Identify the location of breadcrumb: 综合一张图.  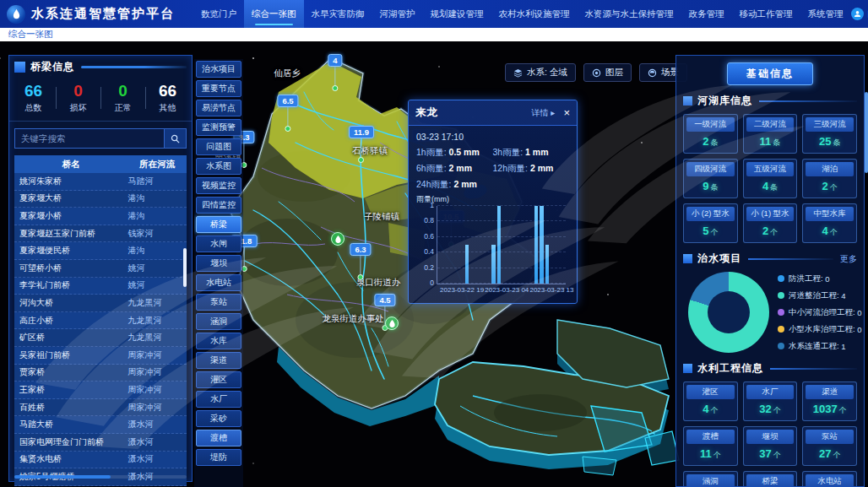
(30, 35).